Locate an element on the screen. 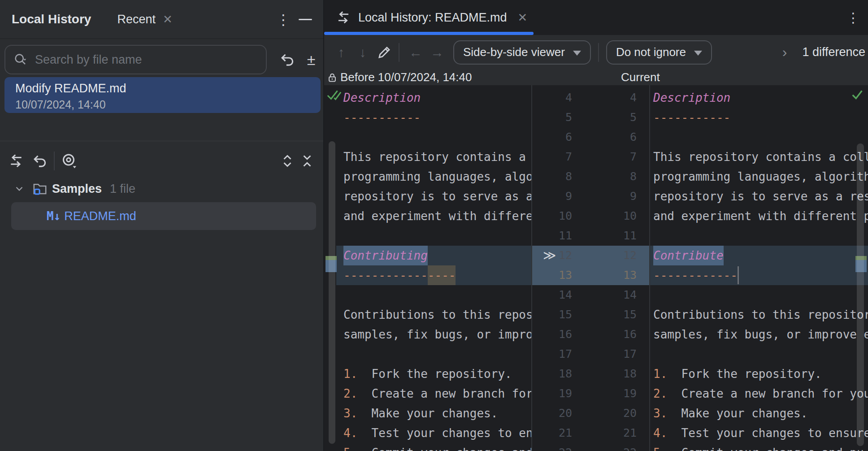  tab-recent: Recent ✕ is located at coordinates (144, 20).